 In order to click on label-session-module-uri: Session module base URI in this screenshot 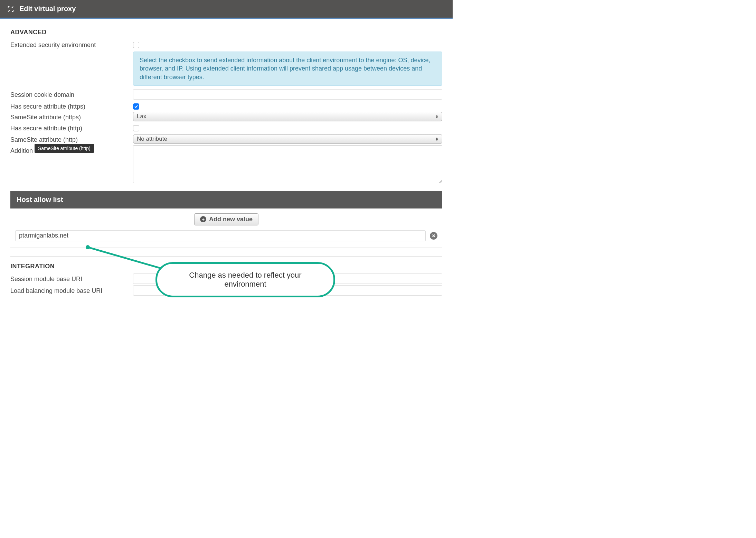, I will do `click(72, 278)`.